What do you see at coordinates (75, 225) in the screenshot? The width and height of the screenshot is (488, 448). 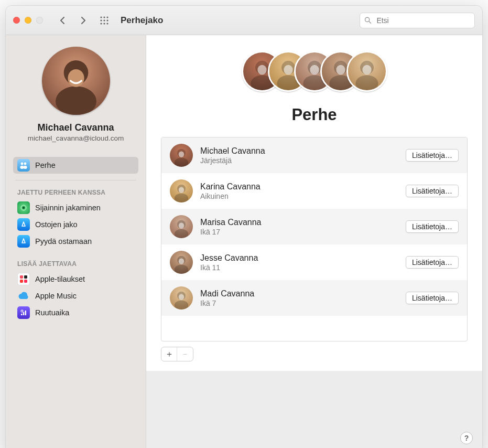 I see `sidebar-item-purchases: Ostojen jako` at bounding box center [75, 225].